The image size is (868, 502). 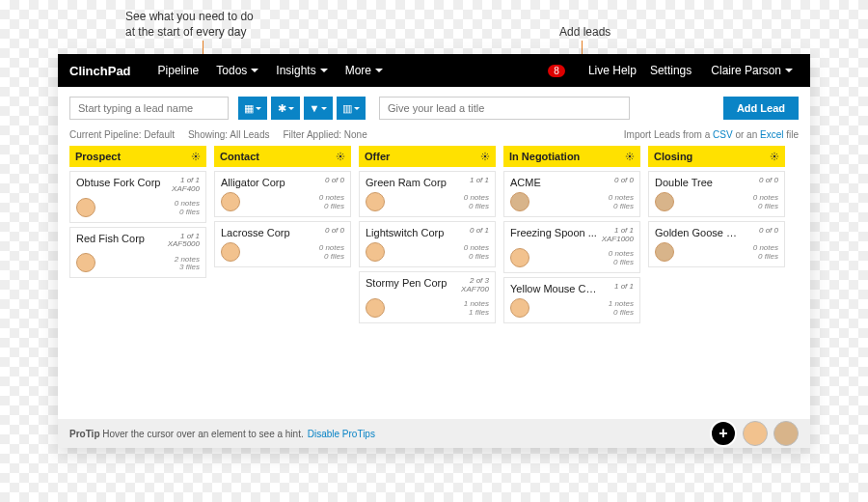 I want to click on lead-progress: 1 of 1, so click(x=624, y=288).